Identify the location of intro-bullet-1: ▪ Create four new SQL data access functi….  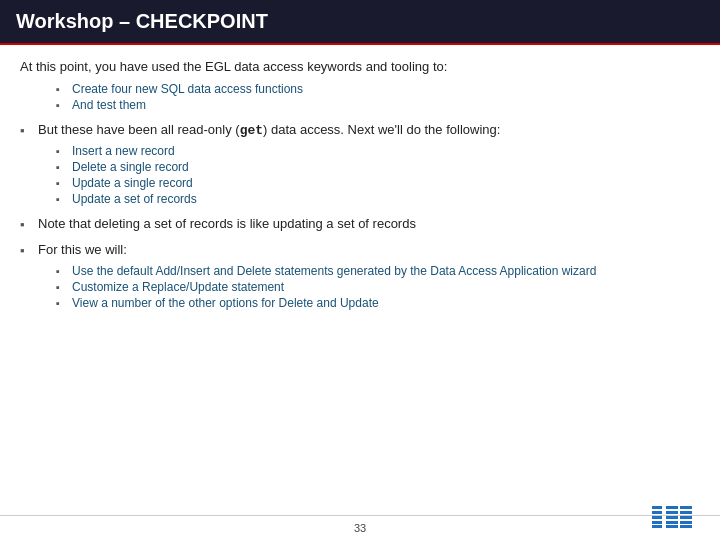
(378, 89).